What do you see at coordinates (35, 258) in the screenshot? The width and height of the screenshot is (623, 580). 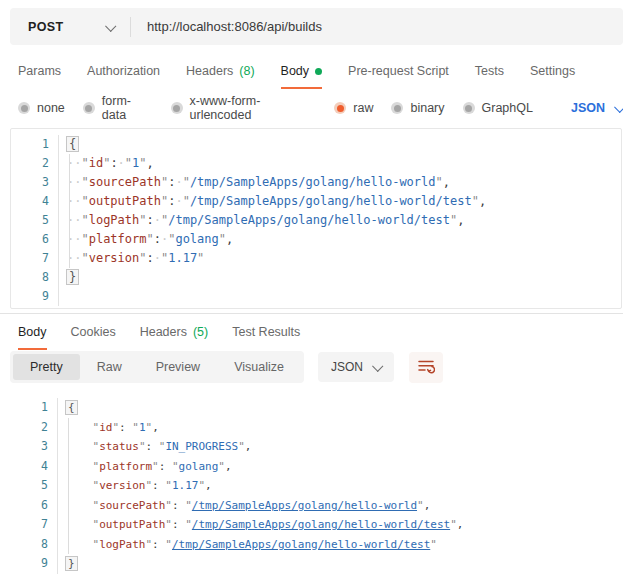 I see `line-number: 7` at bounding box center [35, 258].